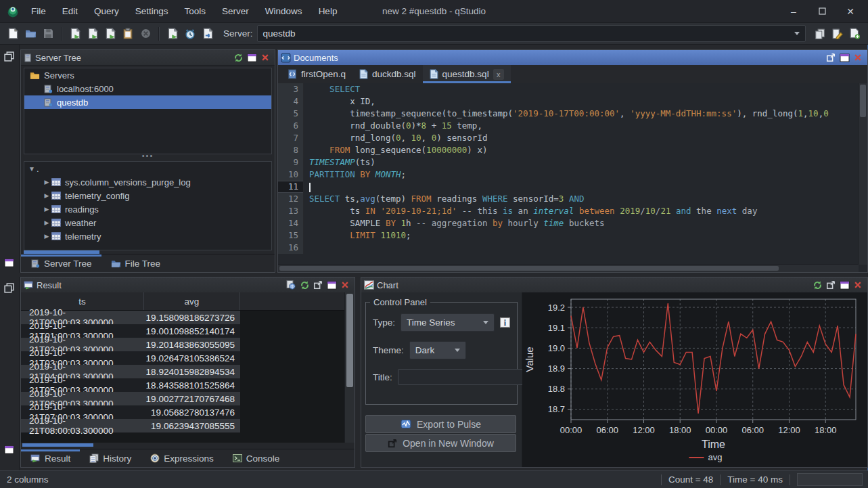 The height and width of the screenshot is (488, 868). What do you see at coordinates (572, 236) in the screenshot?
I see `code-line-15: 15 LIMIT 11010;` at bounding box center [572, 236].